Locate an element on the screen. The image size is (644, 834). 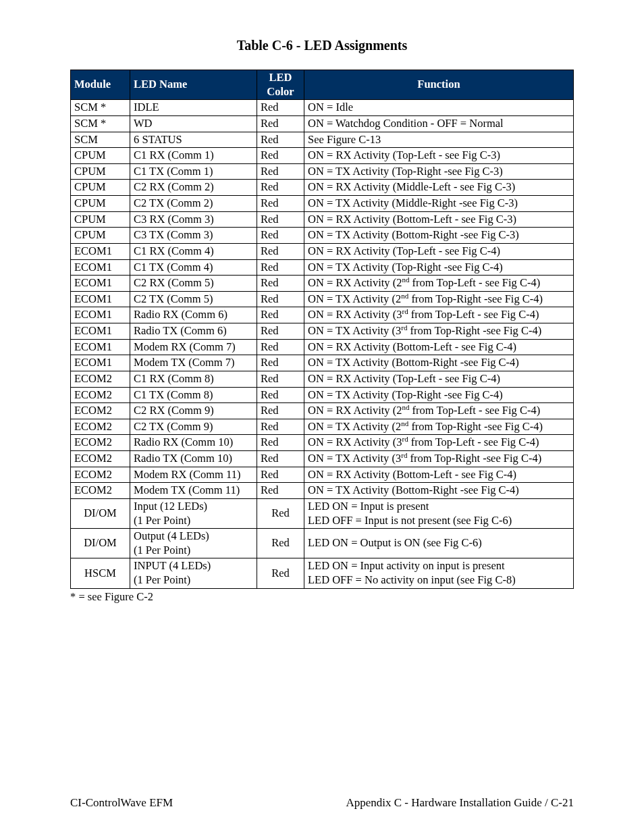
cell-function: ON = RX Activity (Middle-Left - see Fig … is located at coordinates (439, 188).